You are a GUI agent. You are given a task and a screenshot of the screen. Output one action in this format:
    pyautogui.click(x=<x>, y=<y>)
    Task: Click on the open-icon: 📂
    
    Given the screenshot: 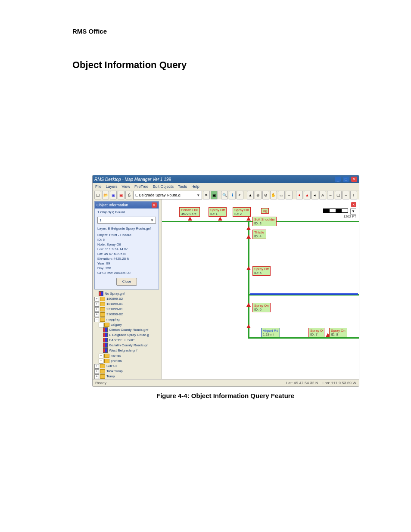 What is the action you would take?
    pyautogui.click(x=106, y=195)
    